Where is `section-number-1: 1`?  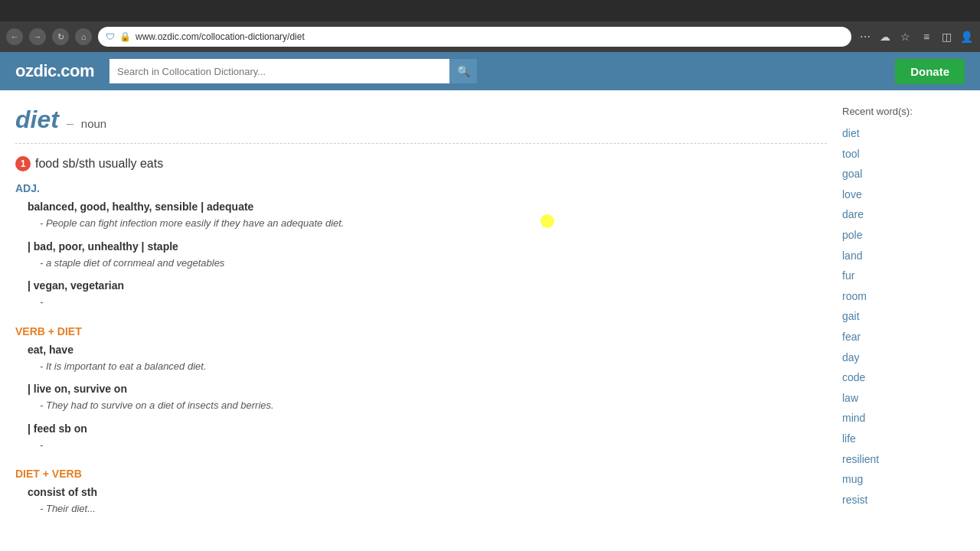
section-number-1: 1 is located at coordinates (23, 164).